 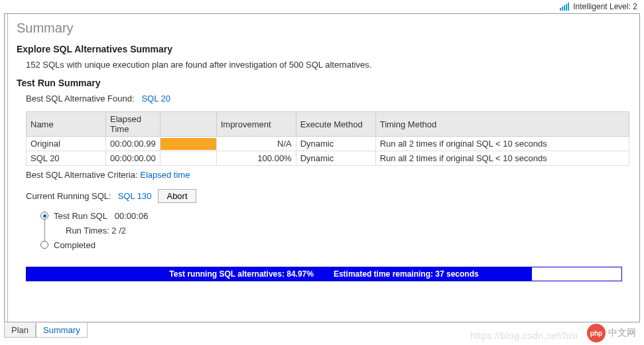 What do you see at coordinates (66, 159) in the screenshot?
I see `cell-name: SQL 20` at bounding box center [66, 159].